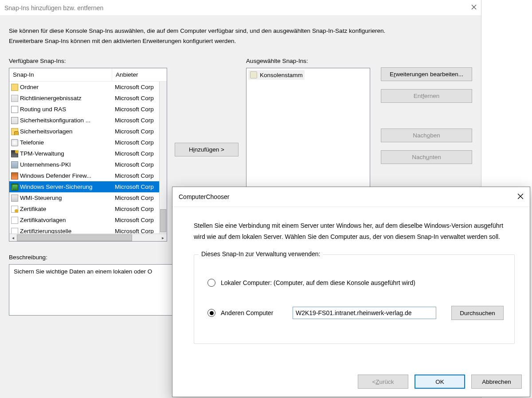 The width and height of the screenshot is (532, 398). What do you see at coordinates (354, 231) in the screenshot?
I see `chooser-intro: Stellen Sie eine Verbindung mit einem Se…` at bounding box center [354, 231].